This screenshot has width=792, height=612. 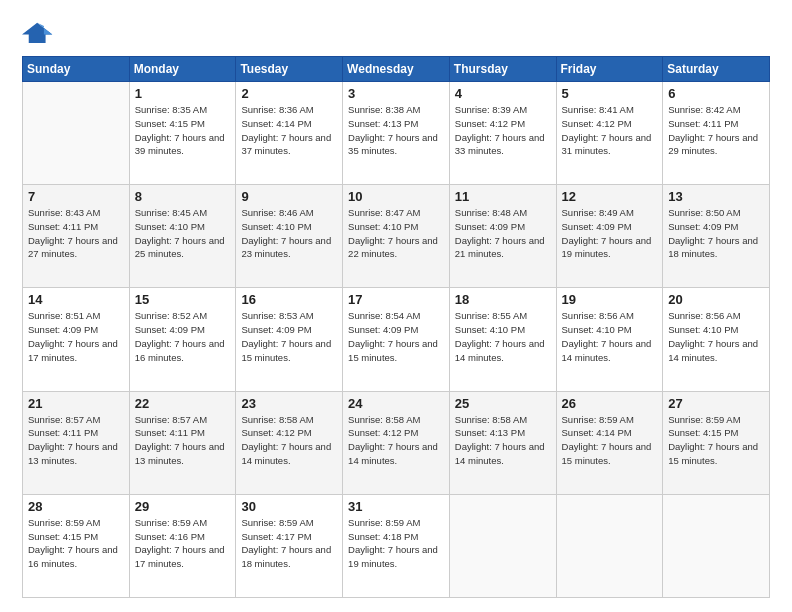 What do you see at coordinates (610, 134) in the screenshot?
I see `calendar-cell: 5Sunrise: 8:41 AMSunset: 4:12 PMDaylight…` at bounding box center [610, 134].